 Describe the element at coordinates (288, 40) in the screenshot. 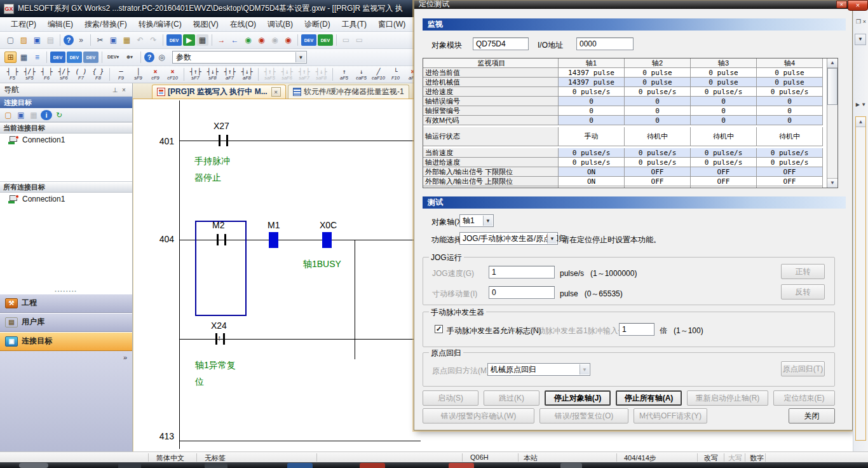

I see `monitor-red-icon: ◉` at that location.